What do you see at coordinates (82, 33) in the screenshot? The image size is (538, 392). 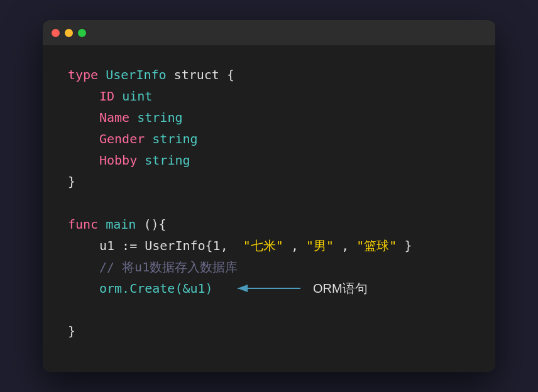 I see `maximize-button` at bounding box center [82, 33].